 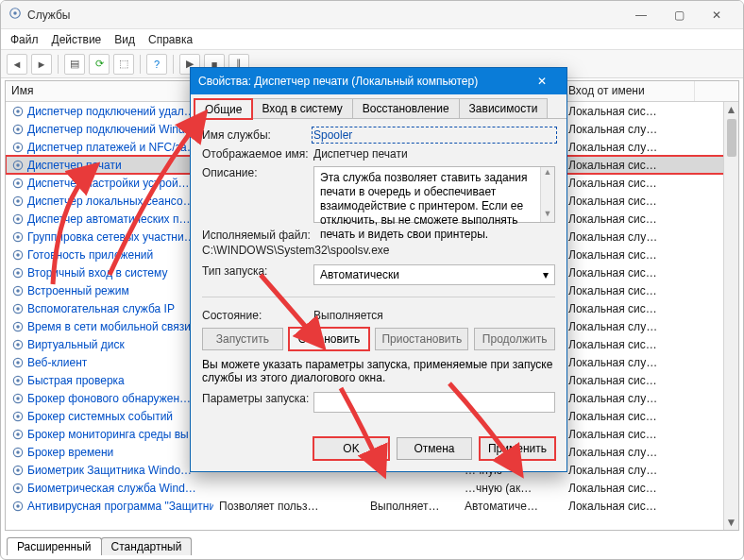 I want to click on start-params-hint: Вы можете указать параметры запуска, при…, so click(x=379, y=371).